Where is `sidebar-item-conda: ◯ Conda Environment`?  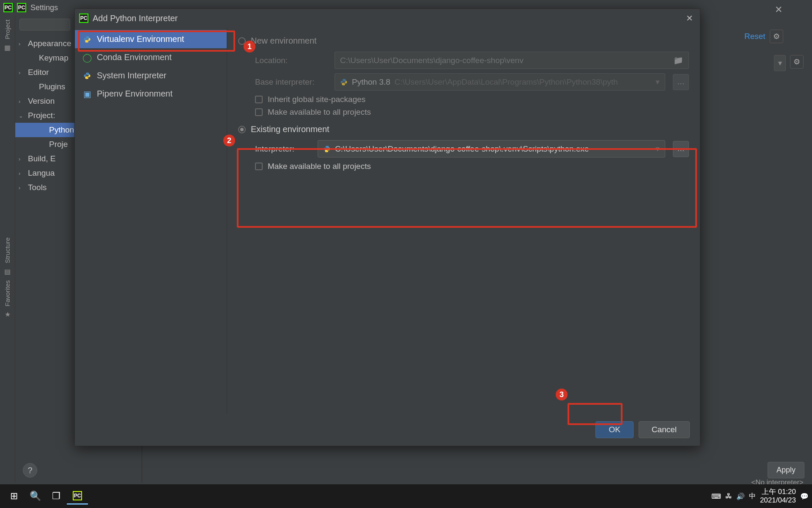
sidebar-item-conda: ◯ Conda Environment is located at coordinates (151, 58).